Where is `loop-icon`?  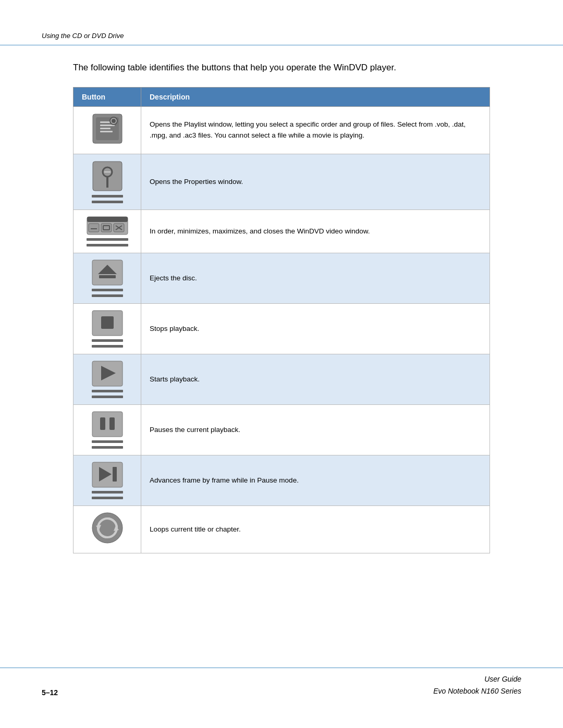
loop-icon is located at coordinates (107, 528).